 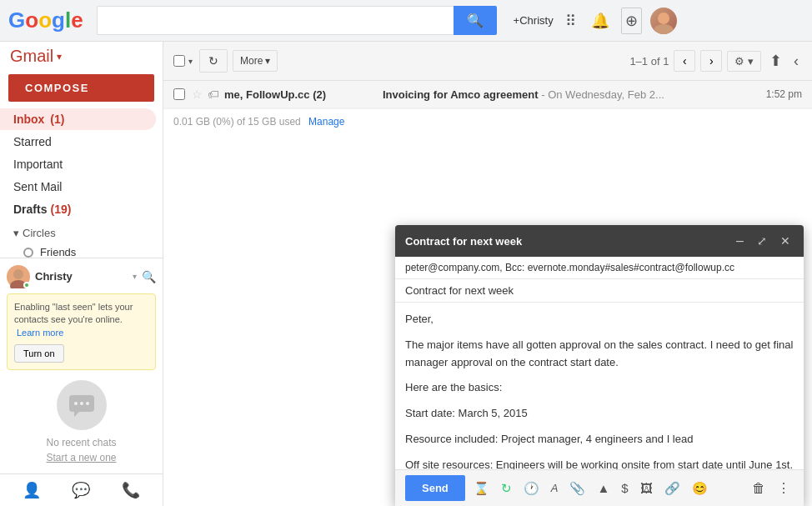 What do you see at coordinates (785, 241) in the screenshot?
I see `close-modal-button: ✕` at bounding box center [785, 241].